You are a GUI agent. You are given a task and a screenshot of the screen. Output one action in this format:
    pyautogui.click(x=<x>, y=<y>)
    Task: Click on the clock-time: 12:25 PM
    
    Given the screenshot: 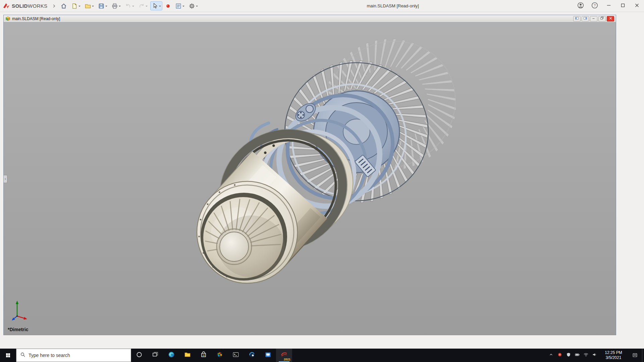 What is the action you would take?
    pyautogui.click(x=613, y=353)
    